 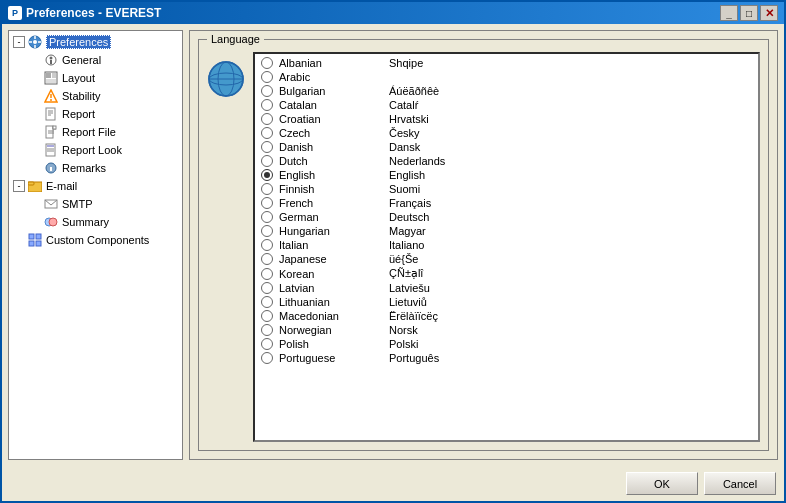 I want to click on expander-preferences: -, so click(x=19, y=42).